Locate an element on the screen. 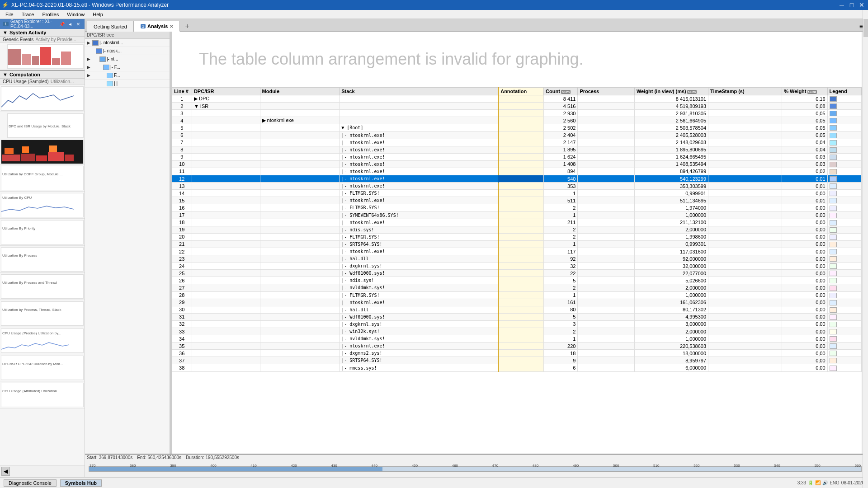  cpu-precise-chart: CPU Usage (Precise) Utilization by... is located at coordinates (42, 341).